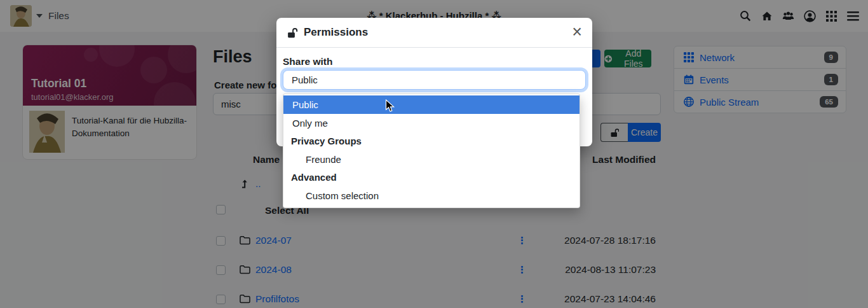  Describe the element at coordinates (431, 159) in the screenshot. I see `dropdown-option-freunde: Freunde` at that location.